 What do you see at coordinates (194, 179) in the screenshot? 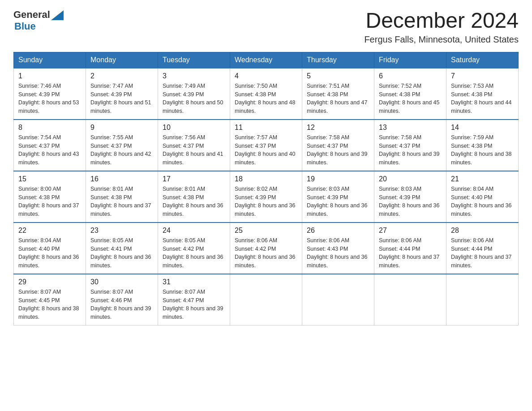
I see `day-number: 17` at bounding box center [194, 179].